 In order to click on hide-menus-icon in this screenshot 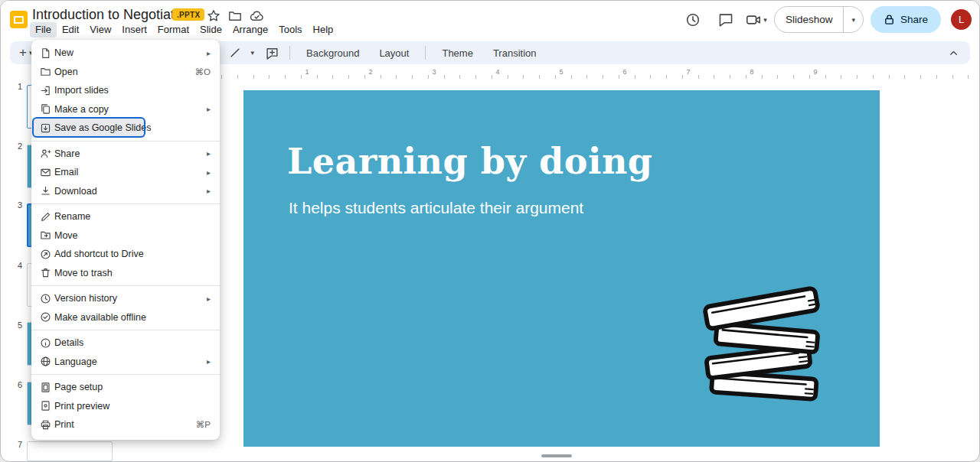, I will do `click(953, 53)`.